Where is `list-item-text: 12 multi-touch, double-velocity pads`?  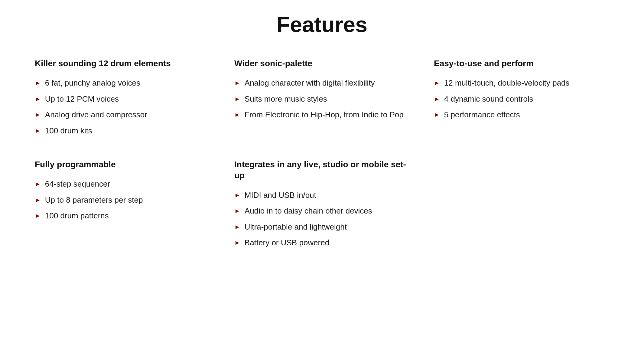
list-item-text: 12 multi-touch, double-velocity pads is located at coordinates (507, 83).